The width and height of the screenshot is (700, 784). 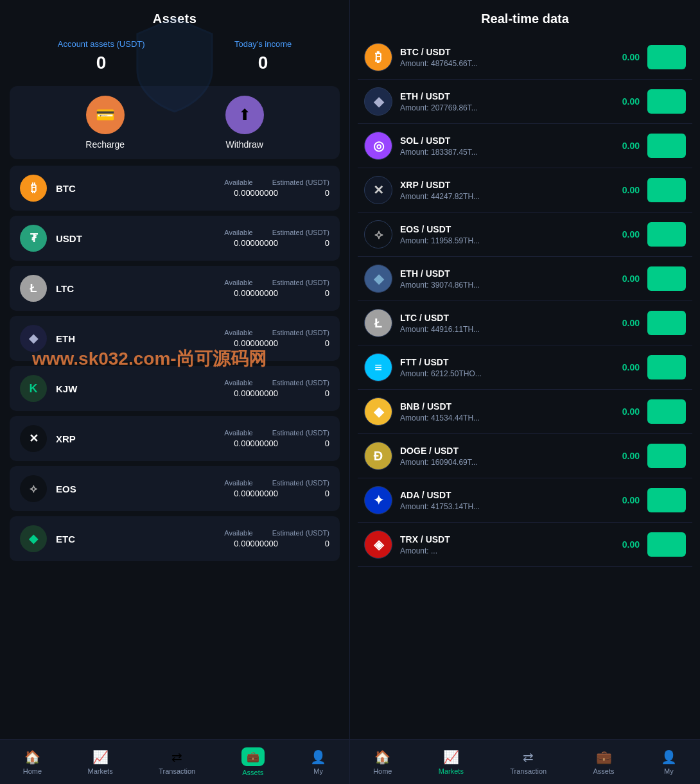 What do you see at coordinates (175, 388) in the screenshot?
I see `coin-item-kjw: K KJW Available Estimated (USDT) 0.00000…` at bounding box center [175, 388].